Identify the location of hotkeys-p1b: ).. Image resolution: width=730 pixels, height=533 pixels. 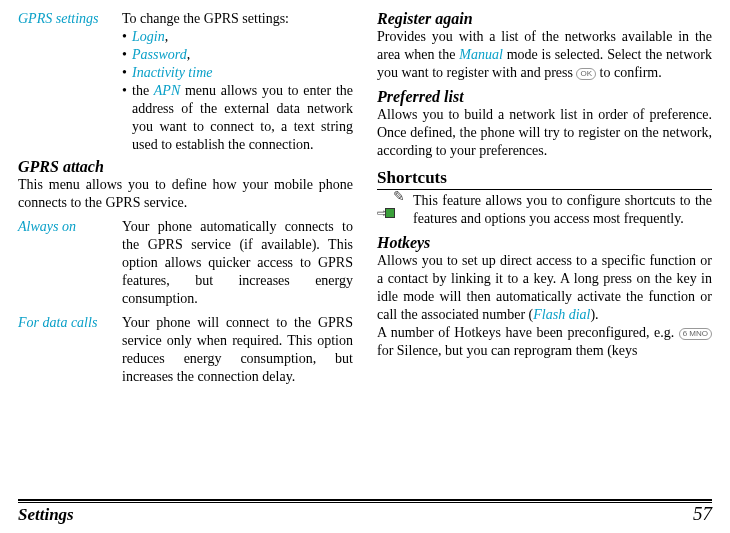
(594, 314).